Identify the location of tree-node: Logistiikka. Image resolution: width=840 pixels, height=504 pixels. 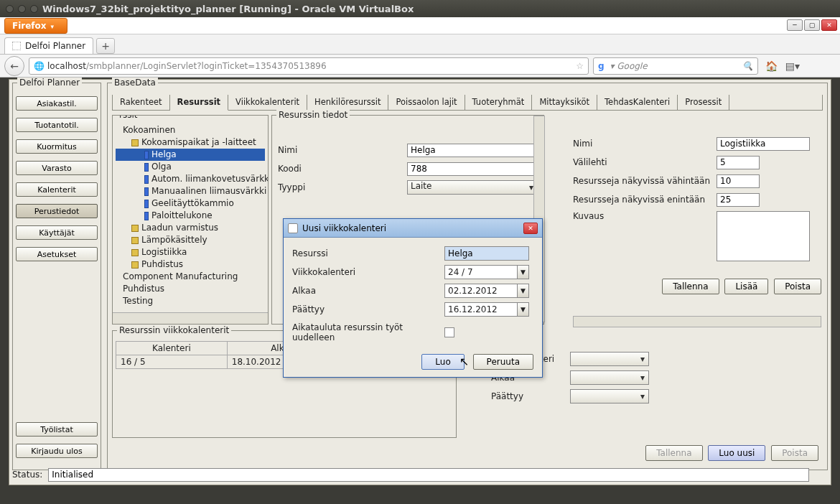
(190, 253).